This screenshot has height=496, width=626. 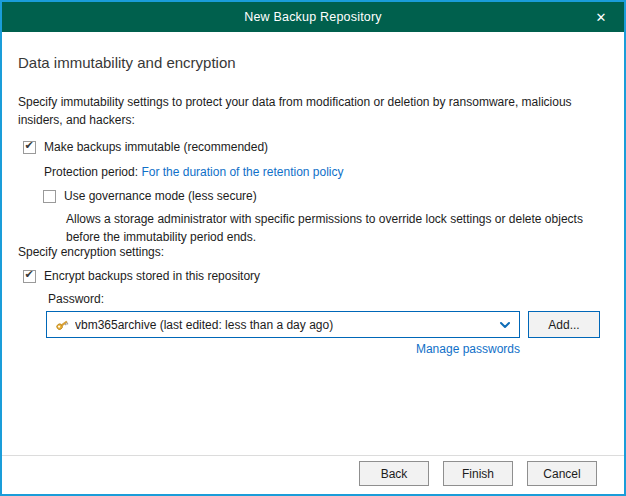 I want to click on governance-description: Allows a storage administrator with spec…, so click(x=338, y=228).